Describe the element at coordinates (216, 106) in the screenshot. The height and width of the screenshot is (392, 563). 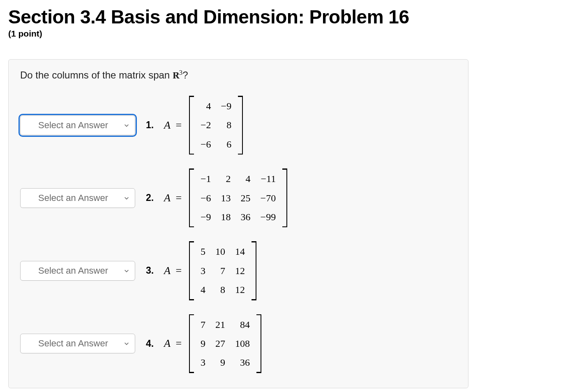
I see `matrix-row: 4−9` at that location.